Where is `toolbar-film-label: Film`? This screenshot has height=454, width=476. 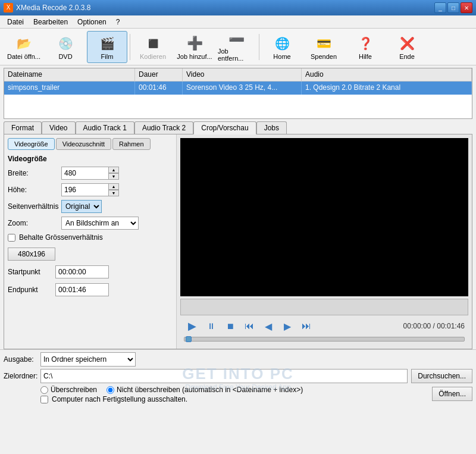 toolbar-film-label: Film is located at coordinates (107, 57).